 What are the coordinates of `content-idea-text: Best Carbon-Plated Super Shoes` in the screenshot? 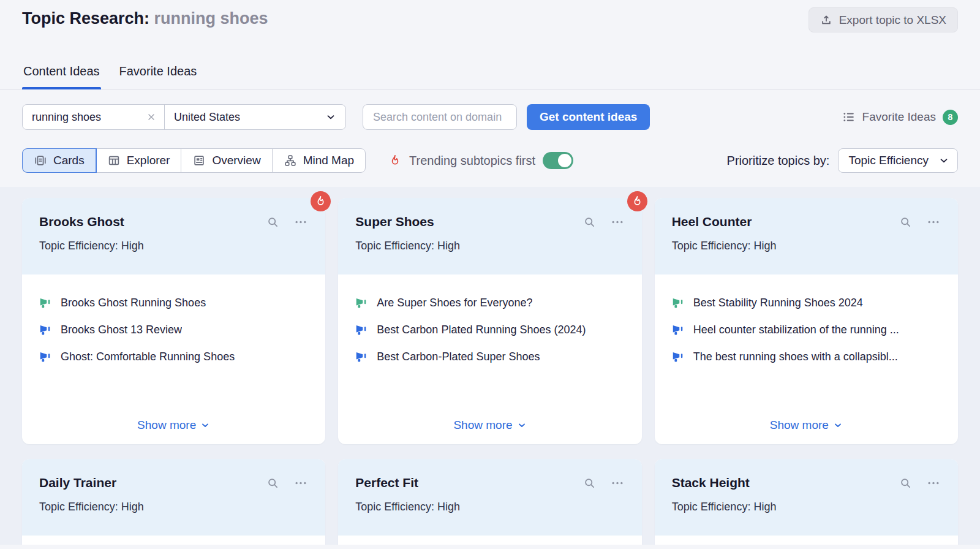 It's located at (458, 357).